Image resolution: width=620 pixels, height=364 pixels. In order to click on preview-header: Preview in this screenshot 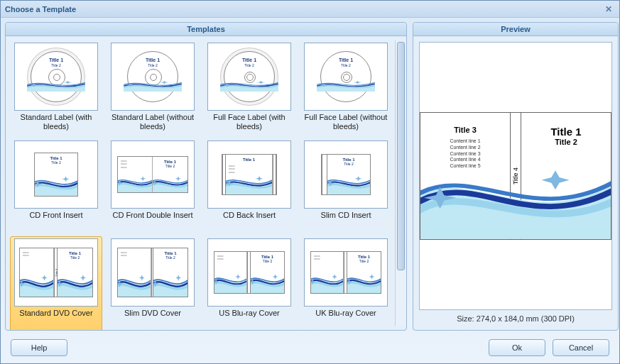, I will do `click(516, 30)`.